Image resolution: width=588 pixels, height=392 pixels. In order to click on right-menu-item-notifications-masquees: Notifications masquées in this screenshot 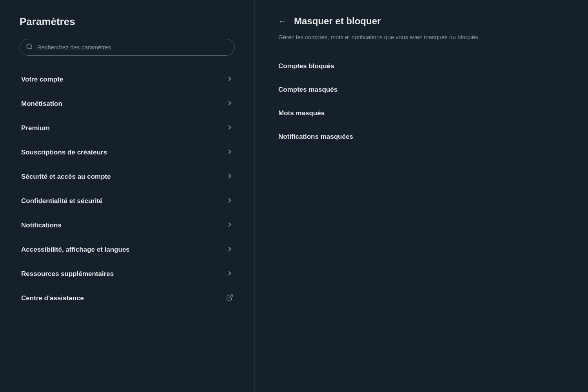, I will do `click(421, 137)`.